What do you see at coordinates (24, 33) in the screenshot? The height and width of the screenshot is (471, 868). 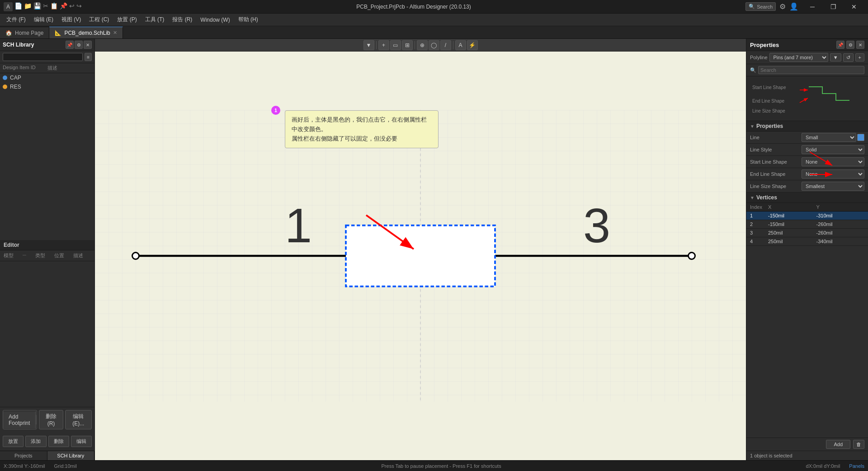 I see `tab-homepage: 🏠 Home Page` at bounding box center [24, 33].